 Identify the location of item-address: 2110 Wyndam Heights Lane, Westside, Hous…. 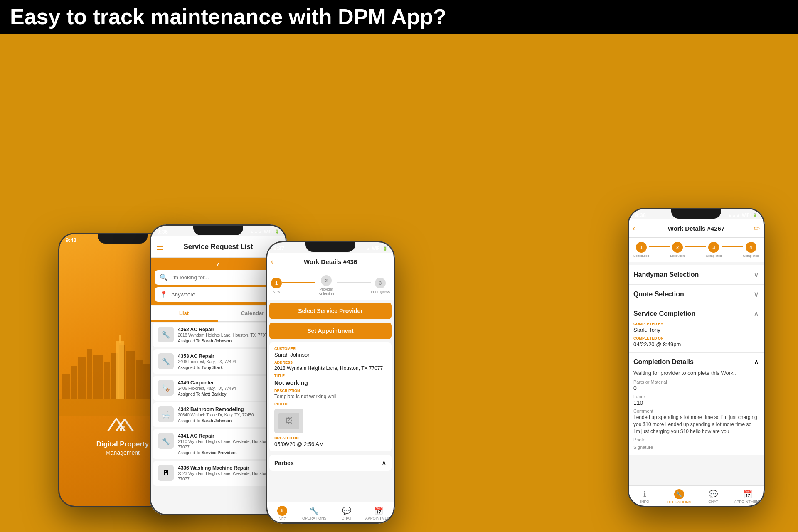
(228, 444).